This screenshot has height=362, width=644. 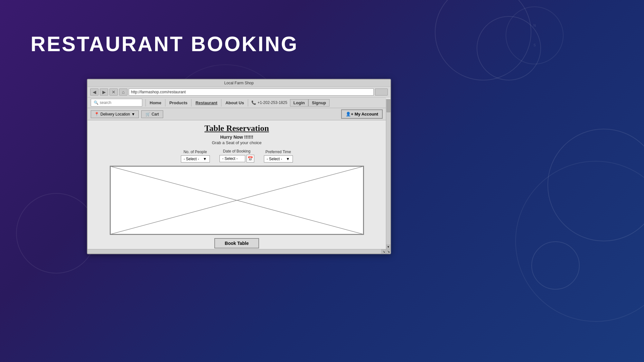 I want to click on people-select: - Select - ▼, so click(x=195, y=159).